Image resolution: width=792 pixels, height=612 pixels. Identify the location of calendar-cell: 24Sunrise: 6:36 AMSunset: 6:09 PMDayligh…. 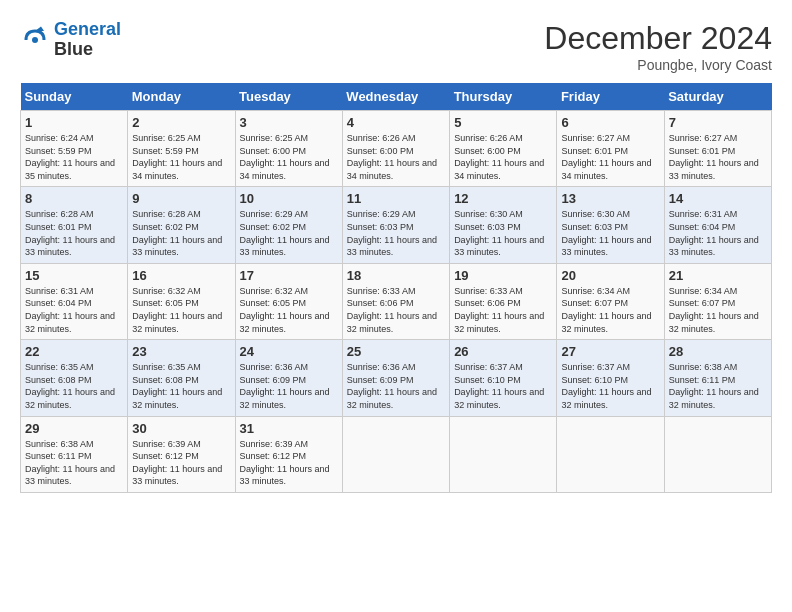
(288, 378).